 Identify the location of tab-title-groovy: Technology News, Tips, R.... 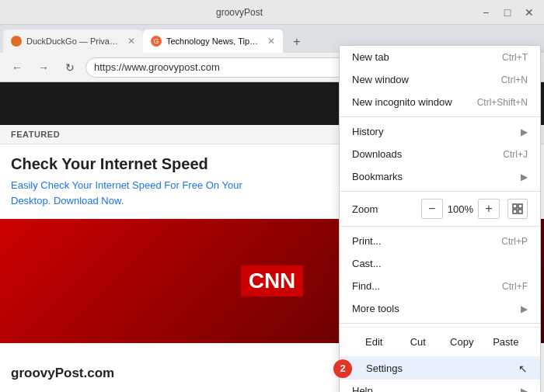
(213, 41).